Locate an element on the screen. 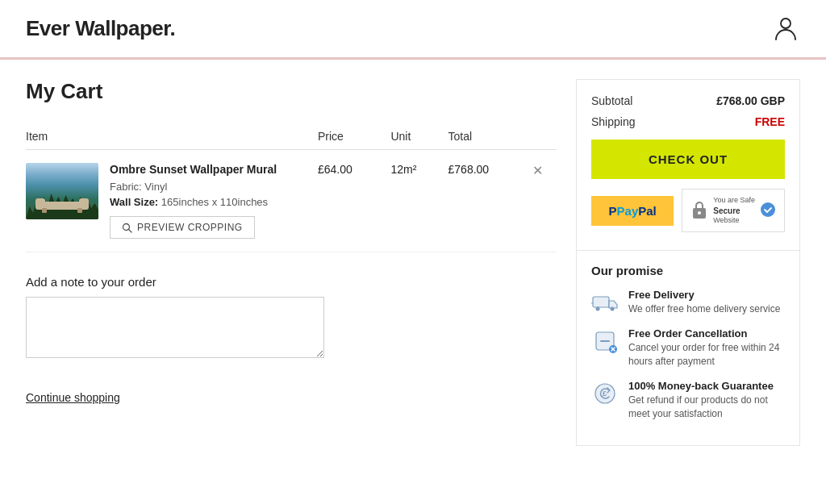 The height and width of the screenshot is (504, 826). col-unit: Unit is located at coordinates (419, 137).